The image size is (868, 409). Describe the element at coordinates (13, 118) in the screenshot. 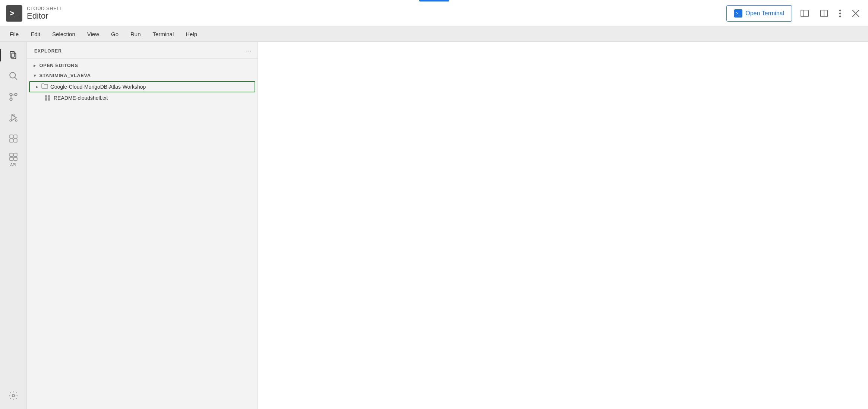

I see `activity-bar-run` at that location.